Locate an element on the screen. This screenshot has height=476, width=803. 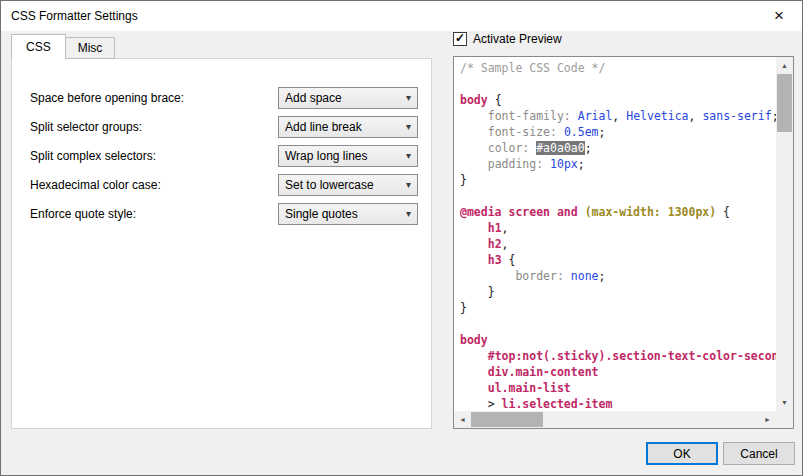
dropdown-selected-value: Add space is located at coordinates (314, 98).